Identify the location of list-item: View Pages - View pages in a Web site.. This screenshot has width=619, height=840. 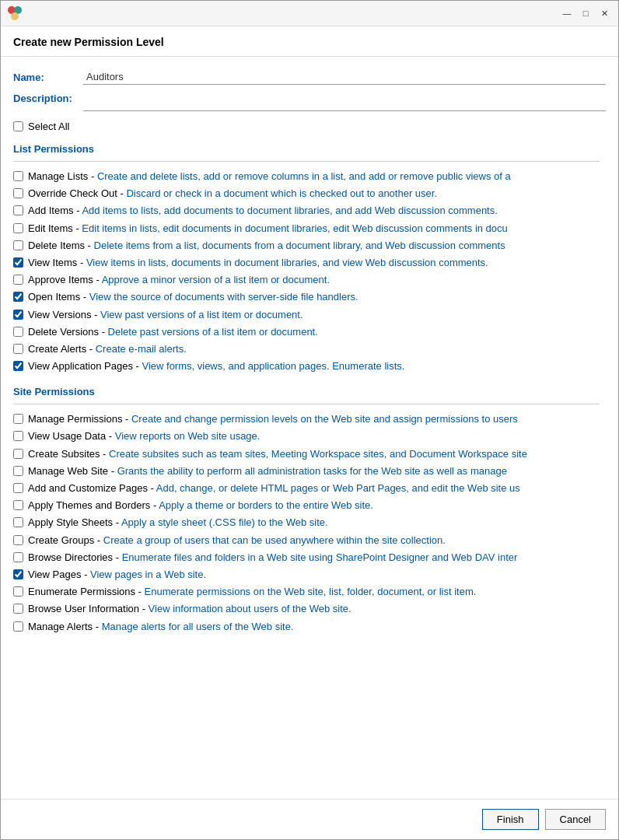
(306, 575).